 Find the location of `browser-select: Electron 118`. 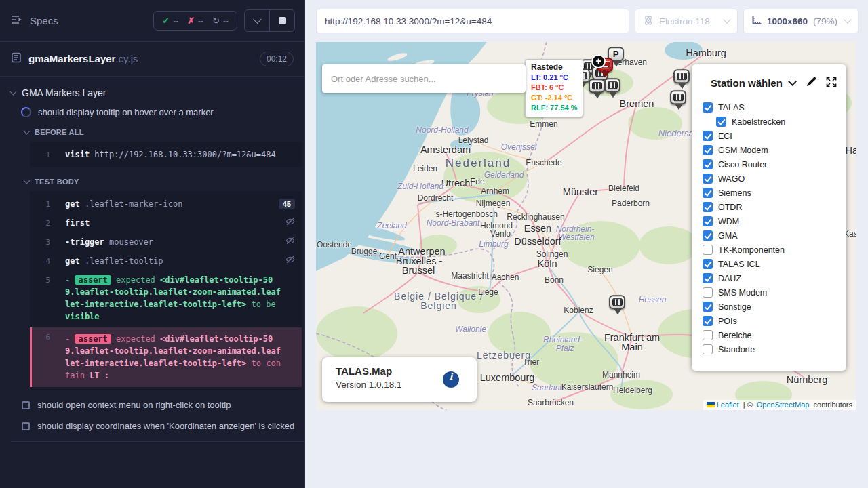

browser-select: Electron 118 is located at coordinates (686, 21).